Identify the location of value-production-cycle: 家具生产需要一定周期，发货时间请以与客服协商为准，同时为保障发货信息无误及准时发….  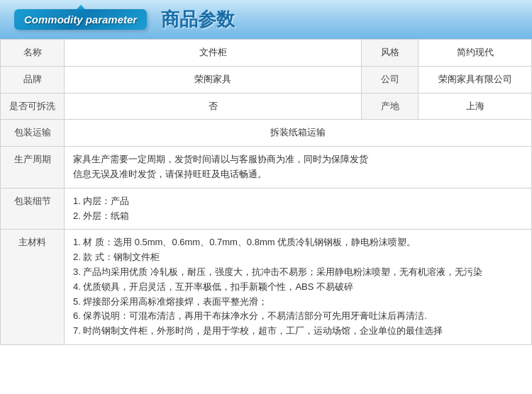
(298, 167).